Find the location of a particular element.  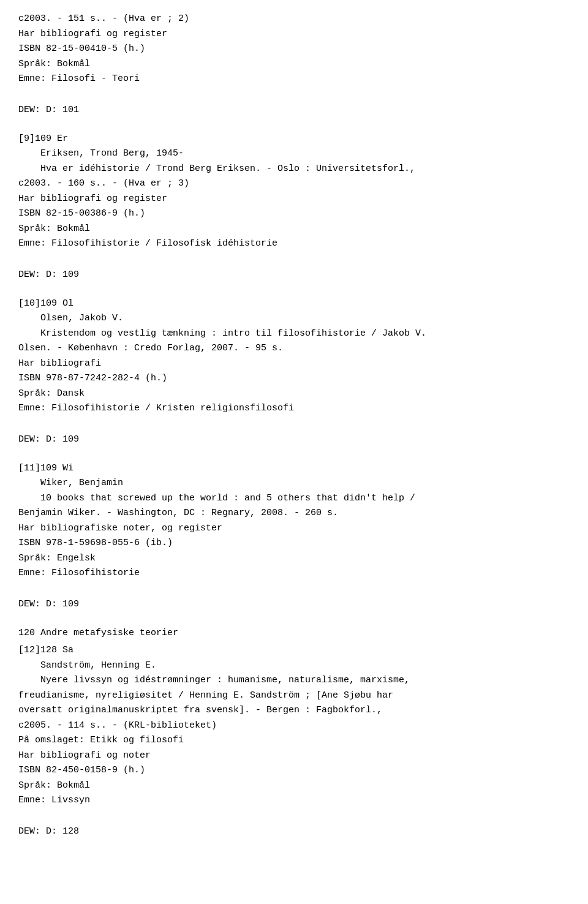

entry-11-note: Har bibliografiske noter, og register is located at coordinates (294, 529).